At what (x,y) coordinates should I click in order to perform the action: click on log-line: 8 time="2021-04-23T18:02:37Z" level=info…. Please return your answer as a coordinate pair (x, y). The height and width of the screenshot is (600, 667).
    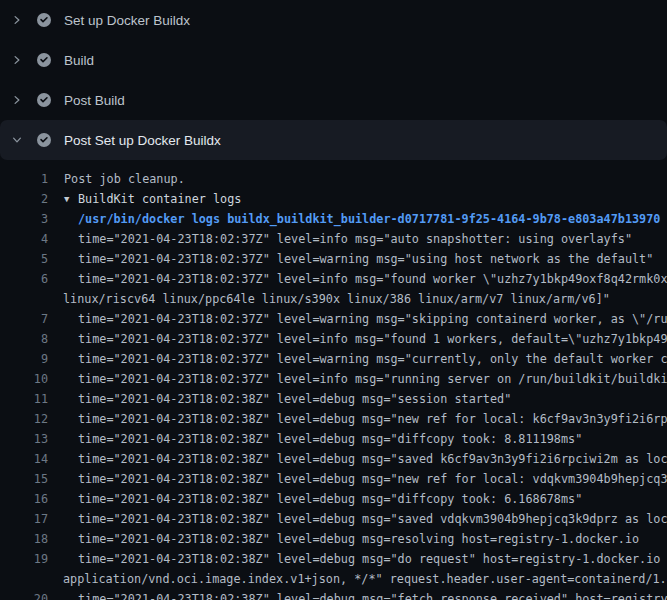
    Looking at the image, I should click on (334, 339).